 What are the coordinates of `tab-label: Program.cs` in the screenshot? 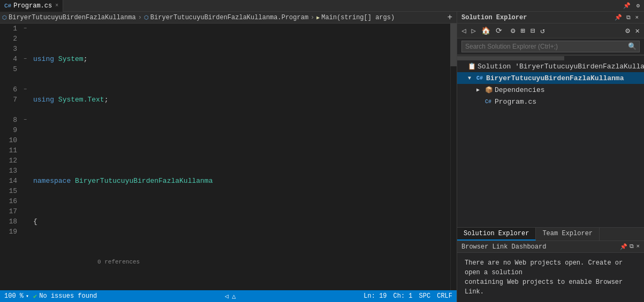 It's located at (33, 6).